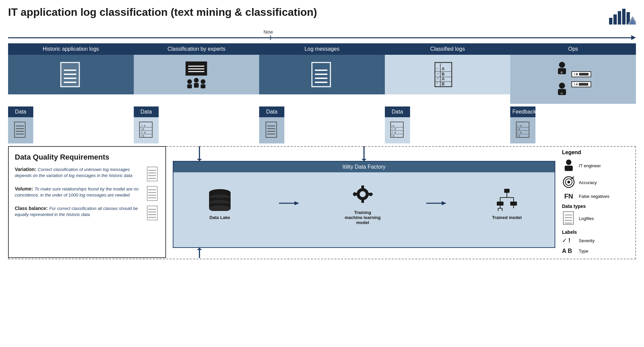 The width and height of the screenshot is (644, 347). I want to click on data-lake-item: Data Lake, so click(220, 204).